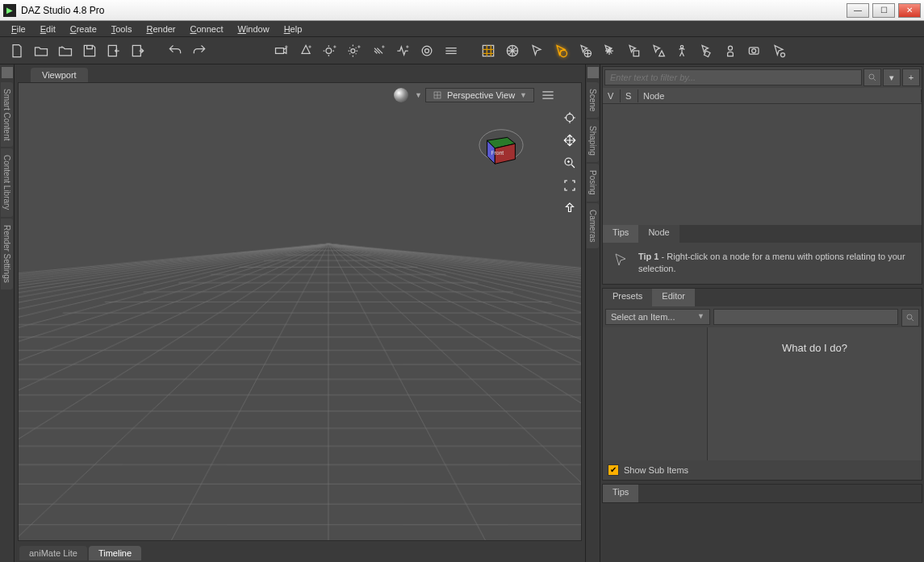 This screenshot has width=924, height=562. Describe the element at coordinates (207, 29) in the screenshot. I see `menu-connect: Connect` at that location.